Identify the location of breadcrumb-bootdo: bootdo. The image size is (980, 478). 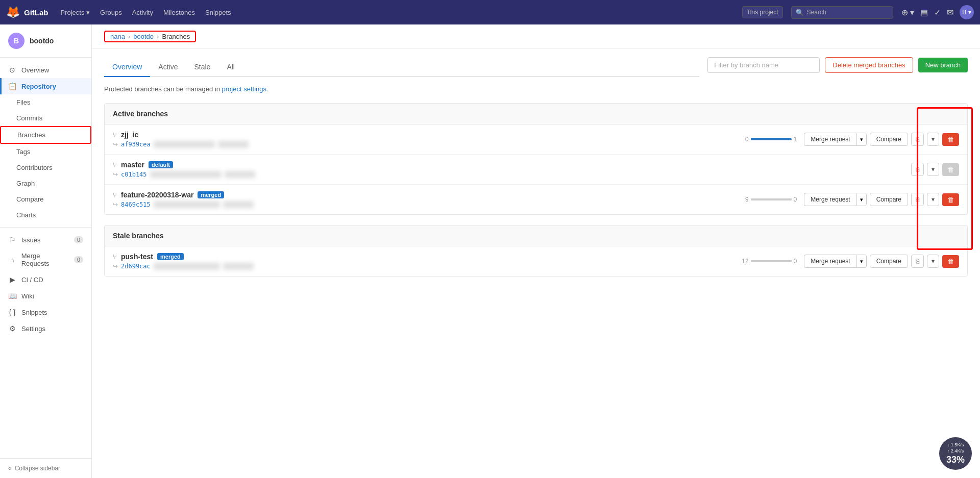
(143, 37).